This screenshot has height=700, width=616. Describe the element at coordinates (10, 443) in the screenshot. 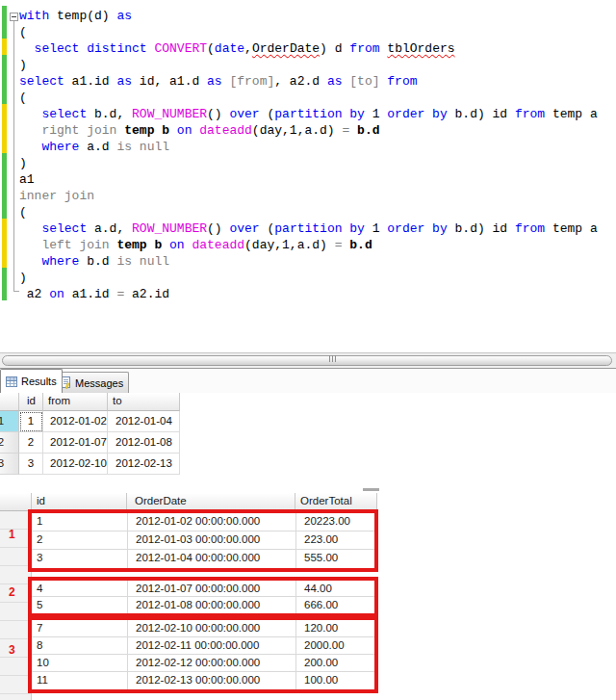

I see `row-header: 2` at that location.